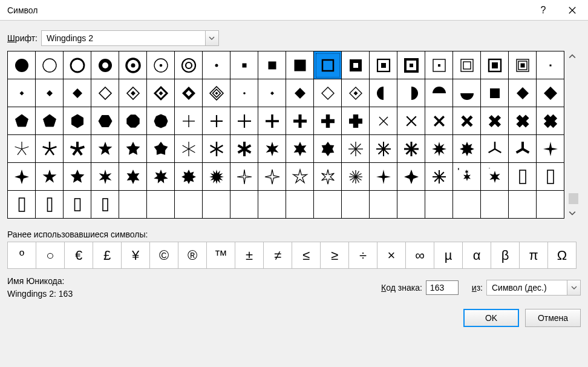 This screenshot has height=367, width=588. I want to click on cancel-button: Отмена, so click(553, 318).